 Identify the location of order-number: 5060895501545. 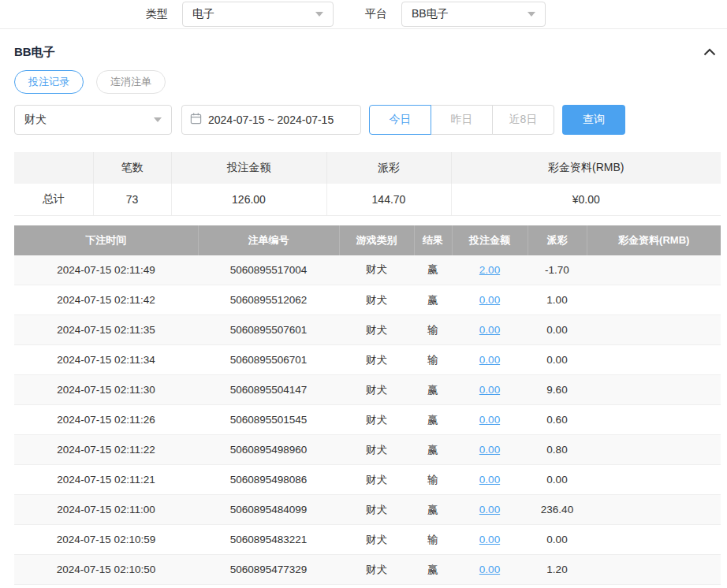
(268, 420).